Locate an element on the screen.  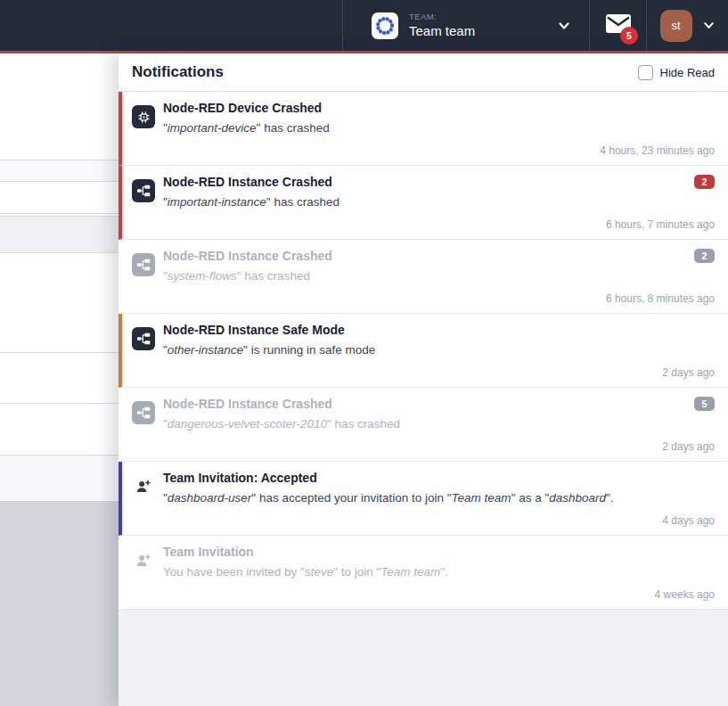
notification-title: Node-RED Device Crashed is located at coordinates (438, 109).